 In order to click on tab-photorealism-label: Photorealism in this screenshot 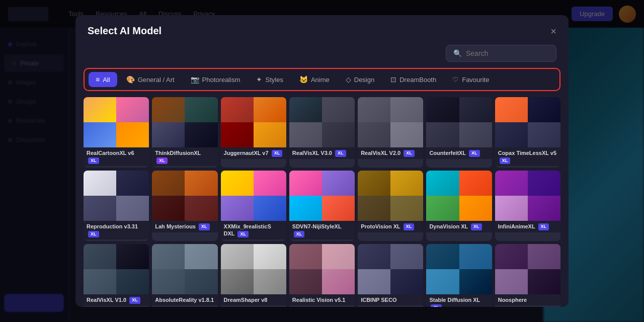, I will do `click(221, 79)`.